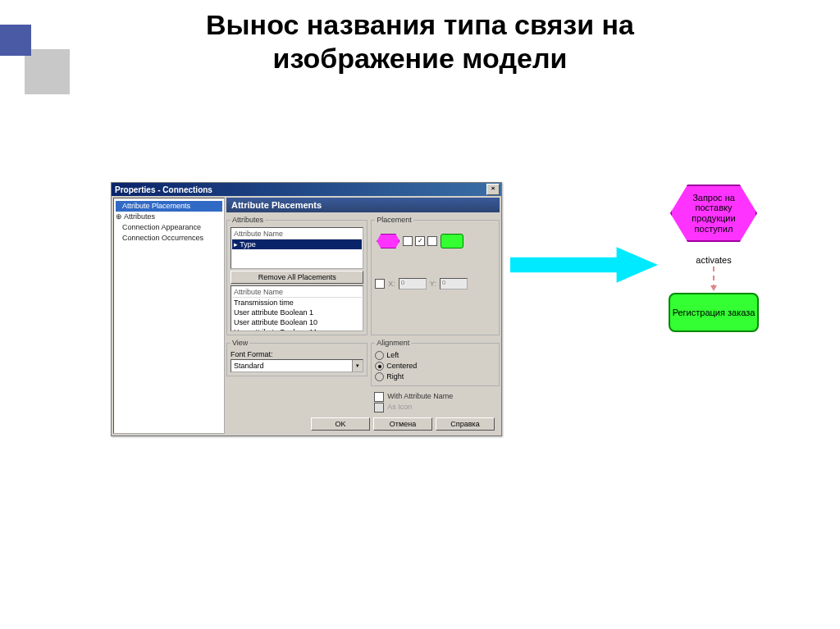  What do you see at coordinates (297, 303) in the screenshot?
I see `attr-item-0: Transmission time` at bounding box center [297, 303].